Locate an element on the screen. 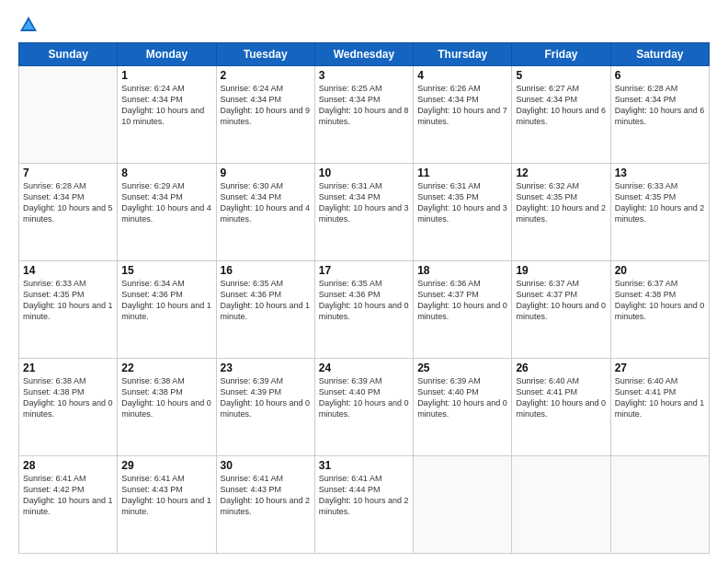  calendar-cell: 23Sunrise: 6:39 AM Sunset: 4:39 PM Dayli… is located at coordinates (265, 408).